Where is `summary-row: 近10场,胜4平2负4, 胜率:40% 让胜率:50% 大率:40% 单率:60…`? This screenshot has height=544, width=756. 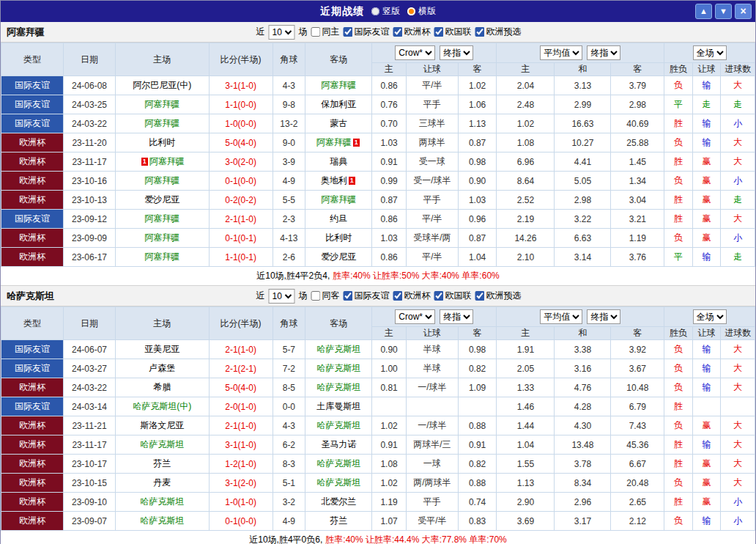 summary-row: 近10场,胜4平2负4, 胜率:40% 让胜率:50% 大率:40% 单率:60… is located at coordinates (378, 276).